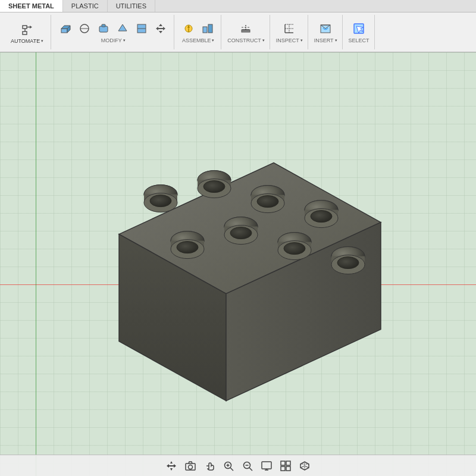 This screenshot has width=476, height=476. I want to click on select-icons, so click(359, 29).